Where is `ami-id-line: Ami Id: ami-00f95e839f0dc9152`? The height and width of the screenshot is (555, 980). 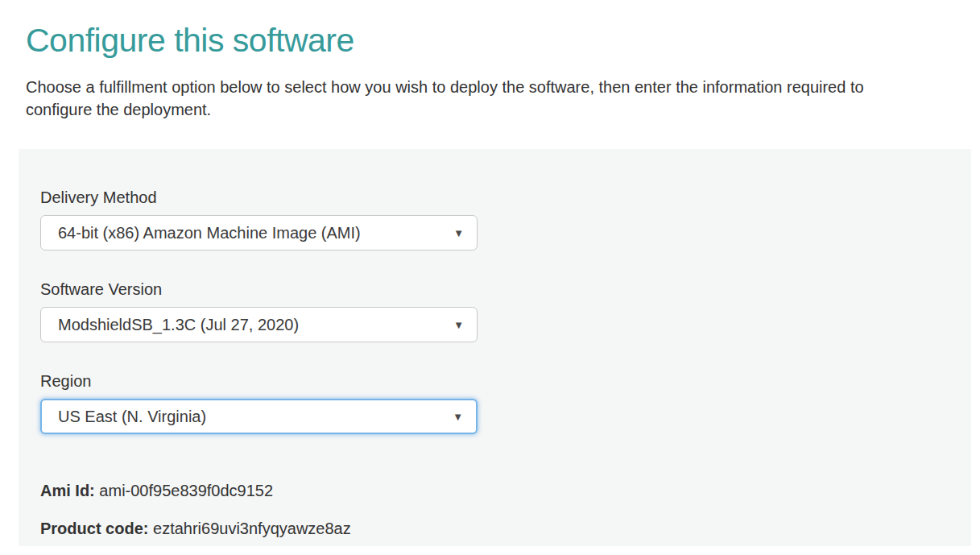 ami-id-line: Ami Id: ami-00f95e839f0dc9152 is located at coordinates (506, 491).